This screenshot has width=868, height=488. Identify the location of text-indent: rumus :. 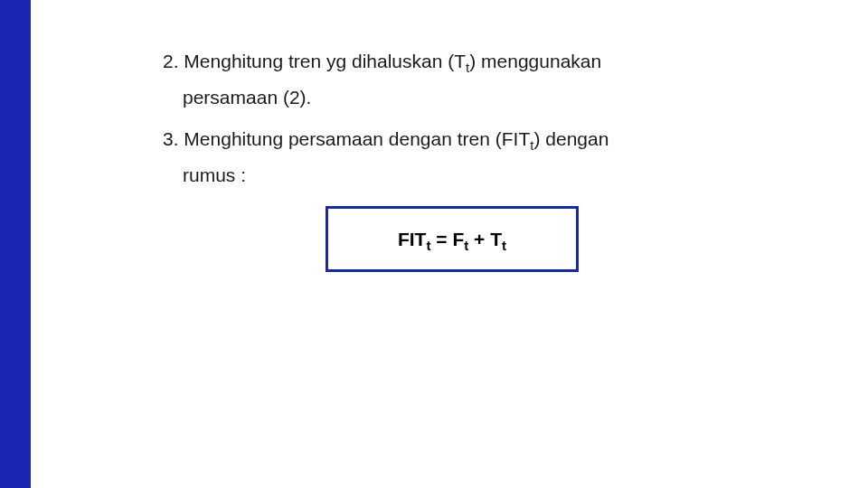
(452, 175).